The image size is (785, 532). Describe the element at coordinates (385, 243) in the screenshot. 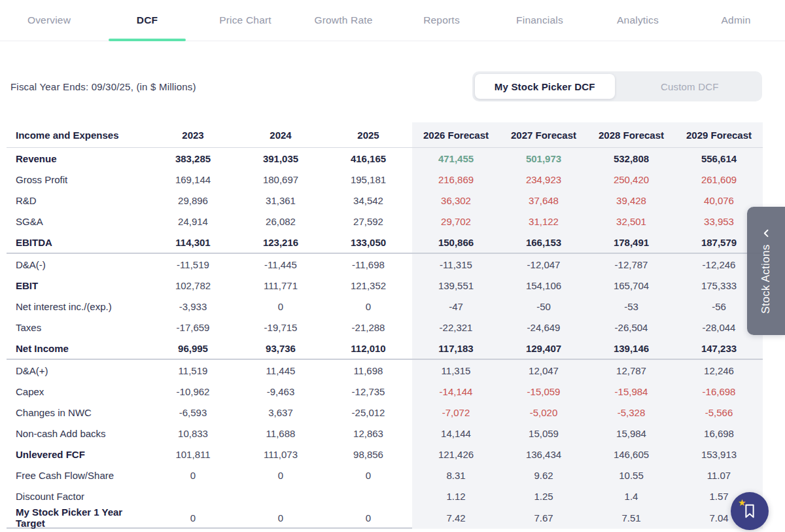

I see `table-row: EBITDA114,301123,216133,050150,866166,15…` at that location.